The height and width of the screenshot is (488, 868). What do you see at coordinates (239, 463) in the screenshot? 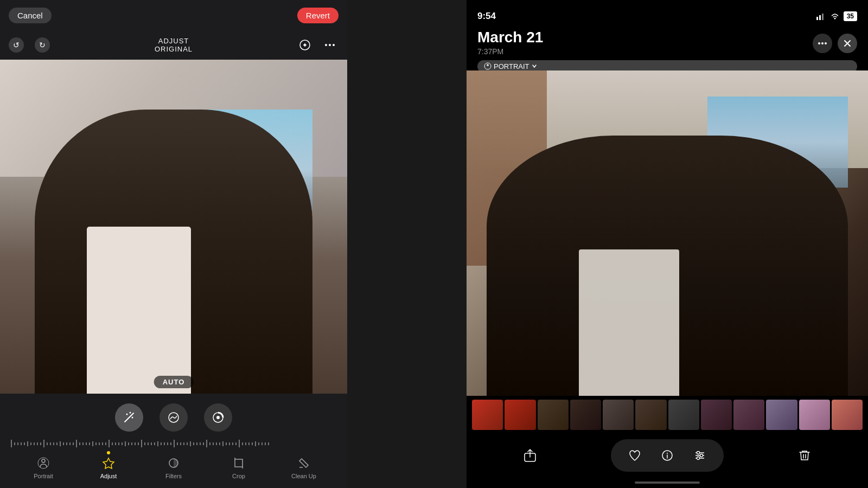
I see `crop-tab-icon` at bounding box center [239, 463].